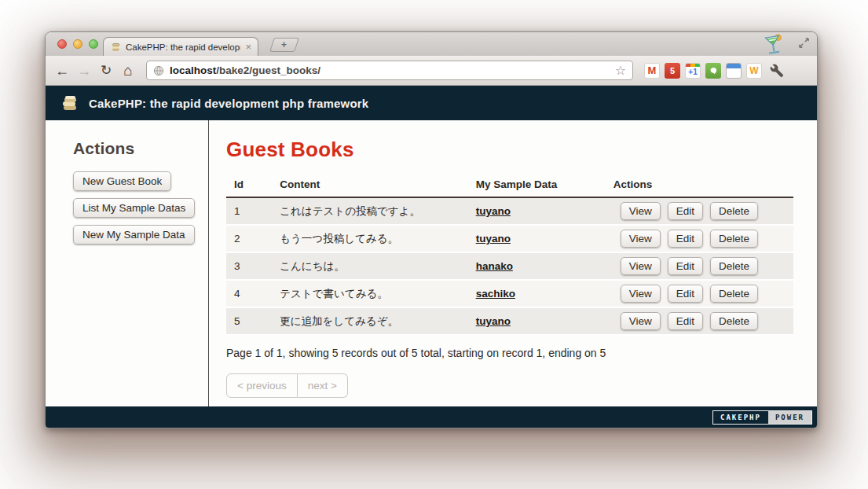  Describe the element at coordinates (431, 44) in the screenshot. I see `tab-strip: CakePHP: the rapid developm × +` at that location.